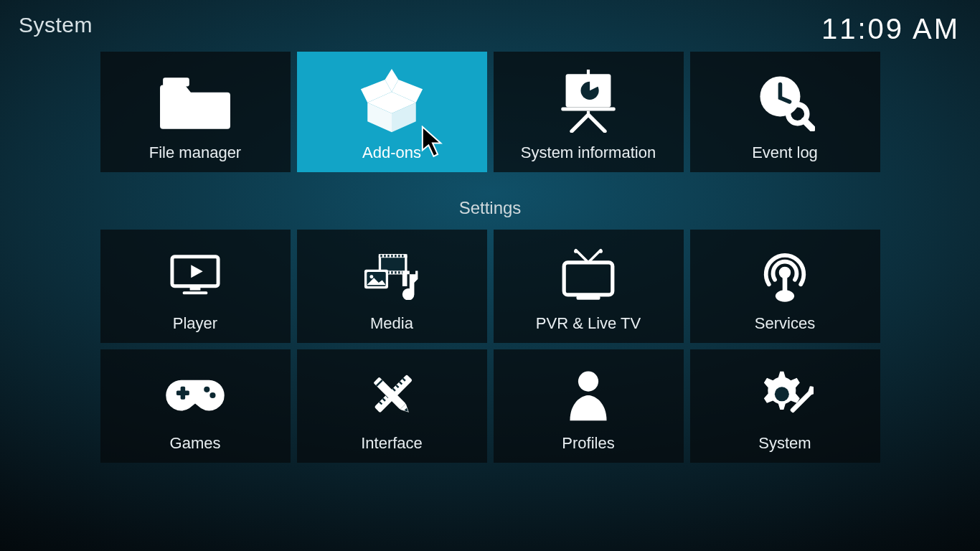 This screenshot has width=980, height=551. Describe the element at coordinates (392, 112) in the screenshot. I see `tile-add-ons: Add-ons` at that location.